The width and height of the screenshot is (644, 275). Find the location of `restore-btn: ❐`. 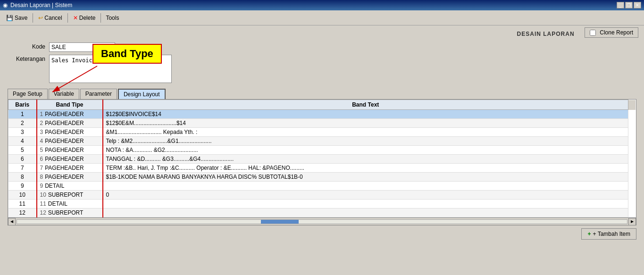

restore-btn: ❐ is located at coordinates (629, 5).